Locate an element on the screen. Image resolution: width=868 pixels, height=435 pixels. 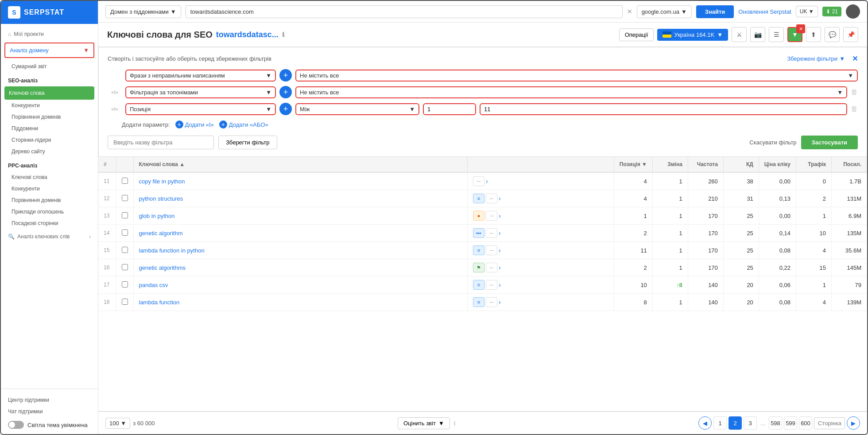
region-selector: UK ▼ is located at coordinates (807, 12).